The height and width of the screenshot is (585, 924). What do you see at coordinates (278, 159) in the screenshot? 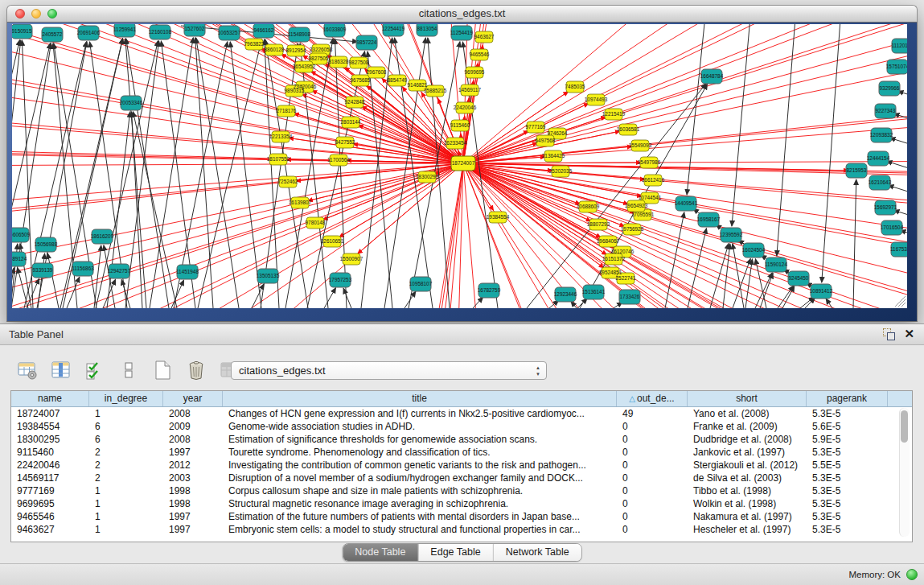
I see `node-label: 18107552` at bounding box center [278, 159].